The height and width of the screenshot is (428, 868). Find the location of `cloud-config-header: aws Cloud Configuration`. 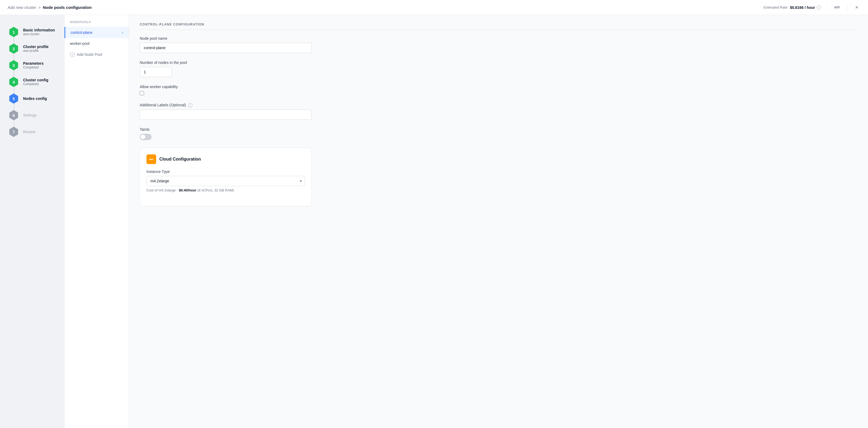

cloud-config-header: aws Cloud Configuration is located at coordinates (226, 159).